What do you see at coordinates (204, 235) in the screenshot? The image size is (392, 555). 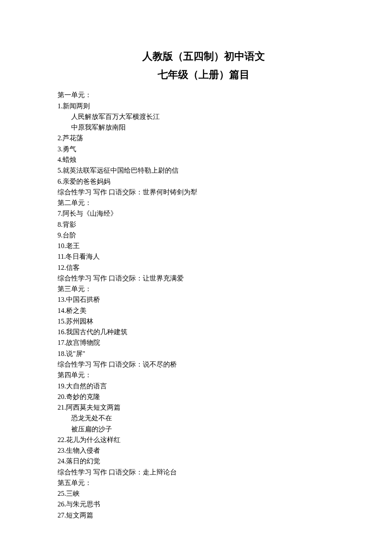 I see `content-line: 9.台阶` at bounding box center [204, 235].